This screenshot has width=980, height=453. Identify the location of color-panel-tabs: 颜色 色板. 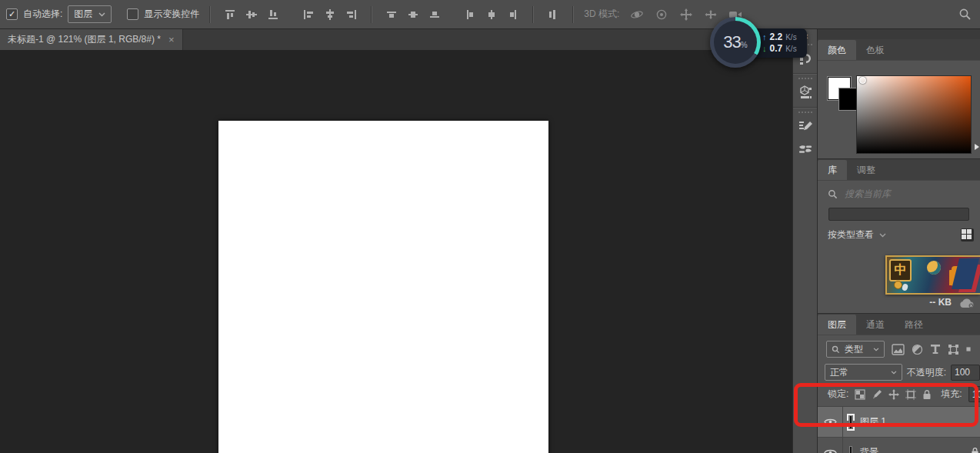
(898, 50).